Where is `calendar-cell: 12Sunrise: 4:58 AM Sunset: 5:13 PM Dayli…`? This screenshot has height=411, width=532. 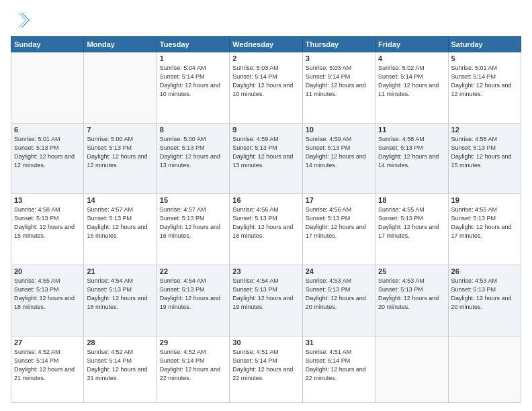 calendar-cell: 12Sunrise: 4:58 AM Sunset: 5:13 PM Dayli… is located at coordinates (484, 158).